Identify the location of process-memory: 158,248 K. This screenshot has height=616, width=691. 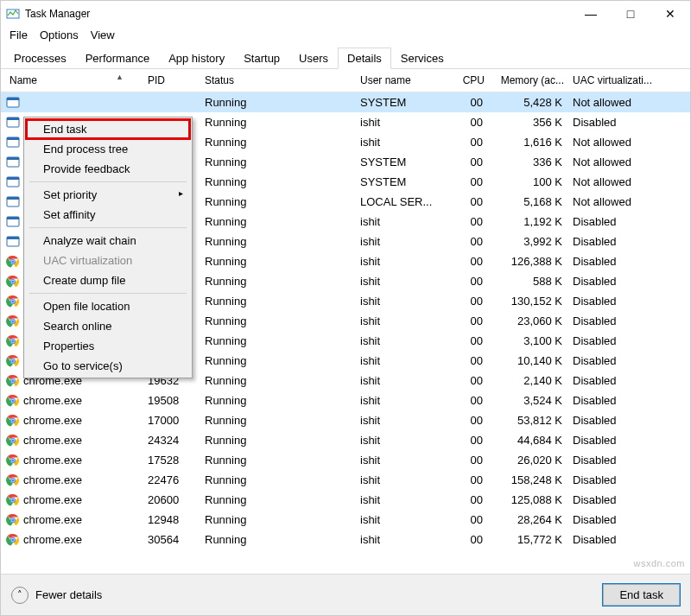
(529, 480).